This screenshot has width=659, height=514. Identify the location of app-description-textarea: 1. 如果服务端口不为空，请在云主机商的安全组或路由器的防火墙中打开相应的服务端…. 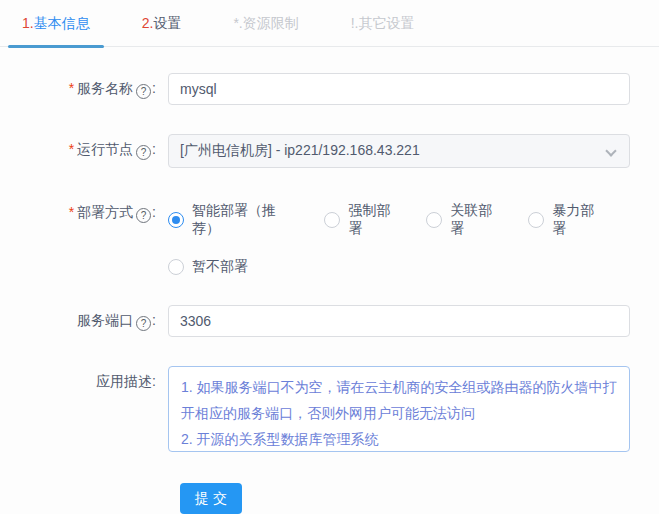
(399, 409).